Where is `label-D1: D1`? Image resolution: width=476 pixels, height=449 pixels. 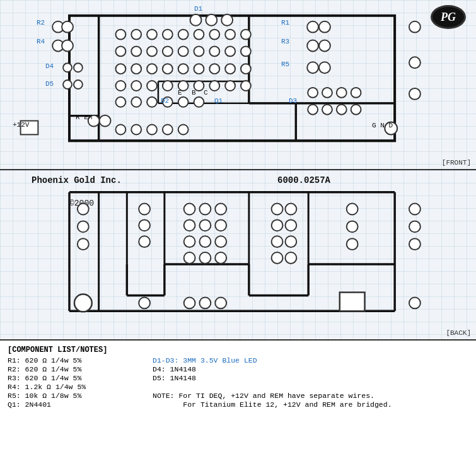
label-D1: D1 is located at coordinates (198, 9).